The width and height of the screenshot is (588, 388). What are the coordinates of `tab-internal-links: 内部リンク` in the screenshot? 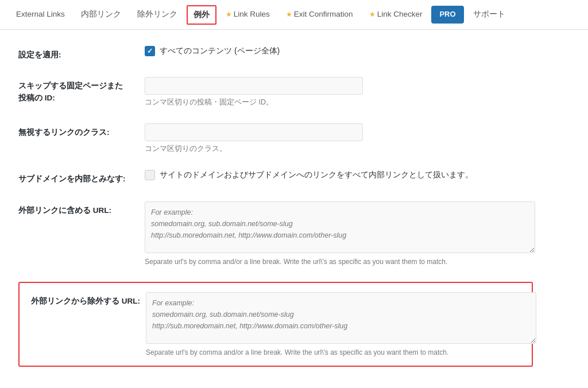 It's located at (101, 15).